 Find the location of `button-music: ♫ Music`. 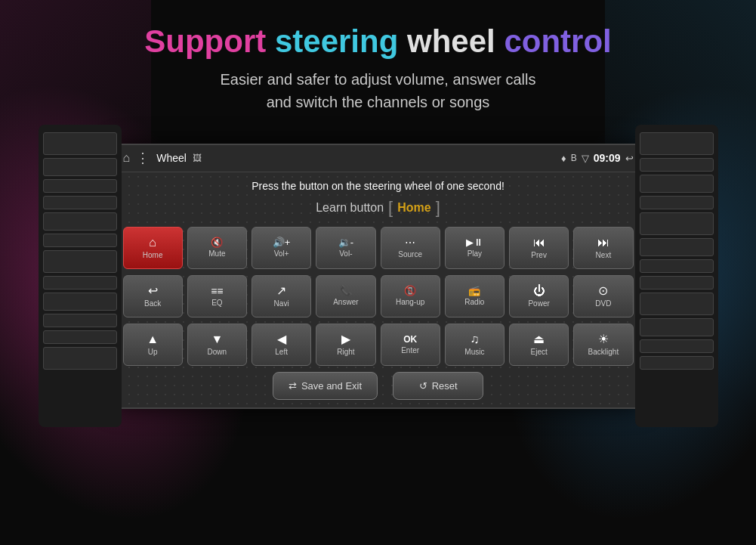

button-music: ♫ Music is located at coordinates (474, 345).